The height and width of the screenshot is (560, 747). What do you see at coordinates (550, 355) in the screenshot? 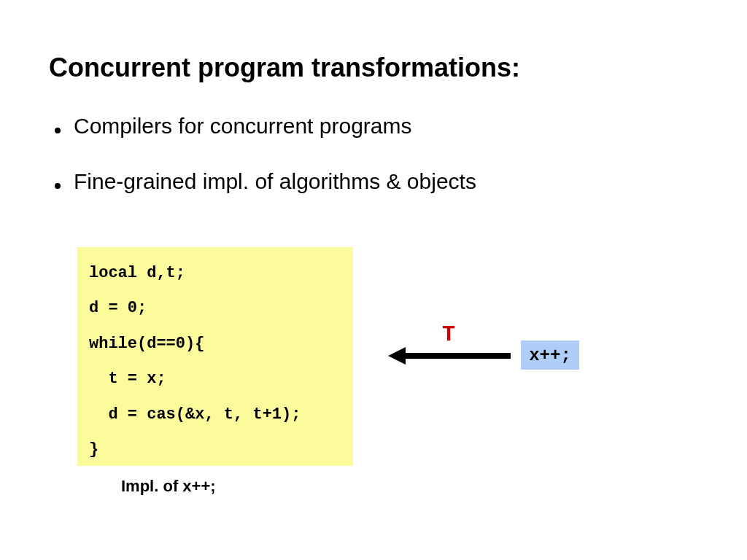
I see `source-expression-box: x++;` at bounding box center [550, 355].